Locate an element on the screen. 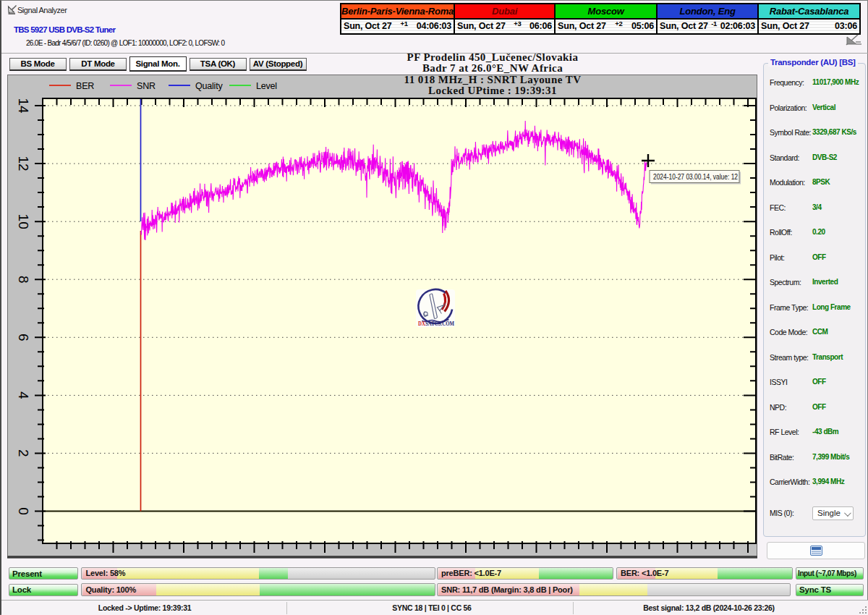 Image resolution: width=868 pixels, height=615 pixels. svg-text: 10 is located at coordinates (23, 221).